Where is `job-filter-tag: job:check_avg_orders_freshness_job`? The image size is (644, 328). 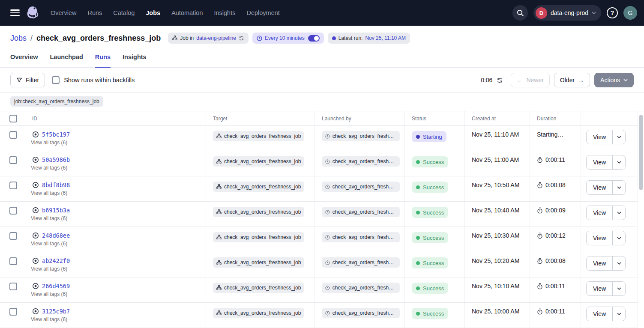
job-filter-tag: job:check_avg_orders_freshness_job is located at coordinates (57, 101).